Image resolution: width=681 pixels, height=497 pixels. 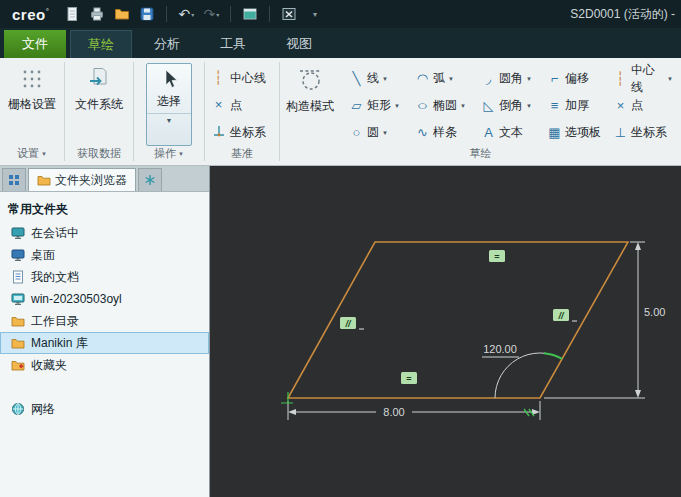 I want to click on creo-logo: creo°, so click(x=30, y=14).